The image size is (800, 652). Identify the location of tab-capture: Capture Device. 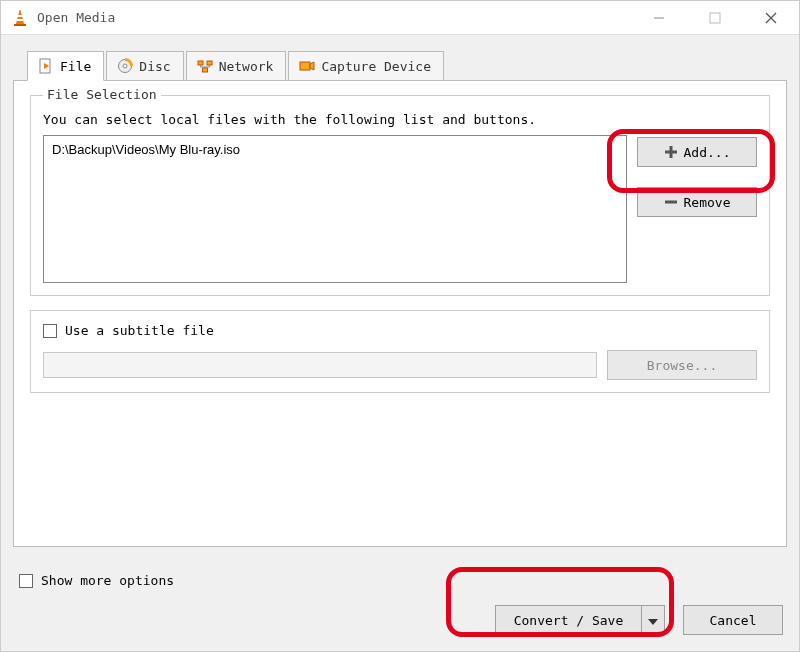
(366, 66).